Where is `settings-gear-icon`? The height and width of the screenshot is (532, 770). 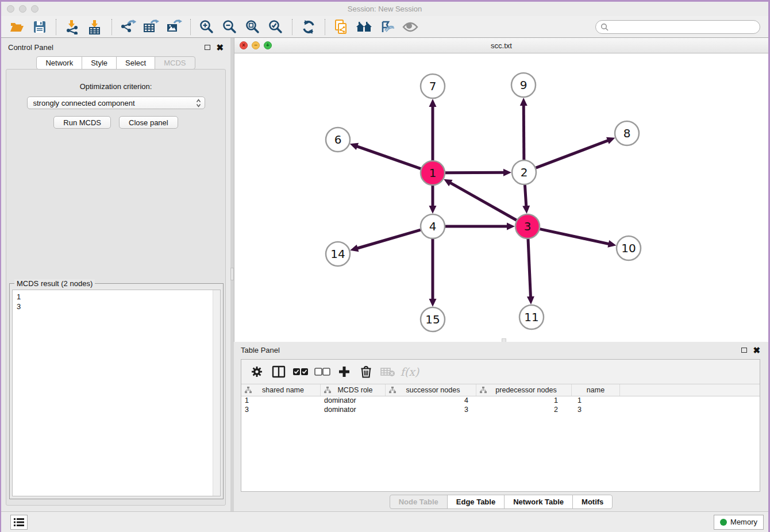 settings-gear-icon is located at coordinates (257, 372).